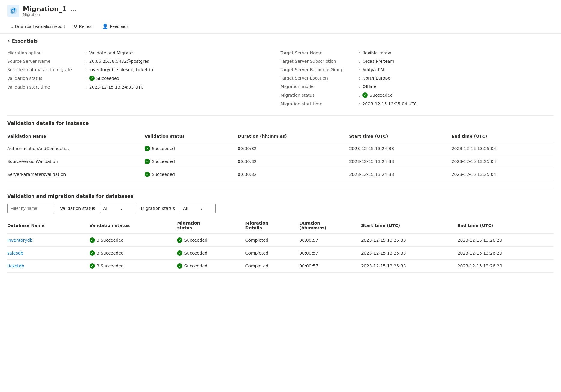 This screenshot has width=561, height=392. I want to click on label-target-subscription: Target Server Subscription, so click(320, 61).